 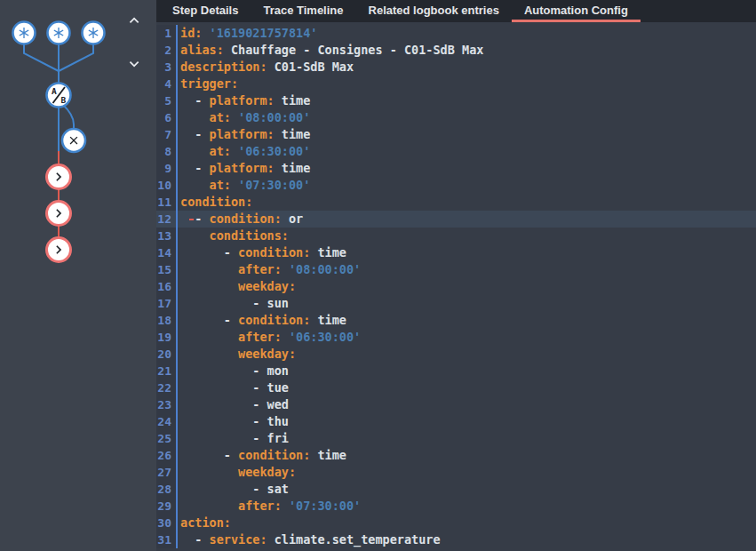 I want to click on code-line-25: 25 - fri, so click(x=457, y=439).